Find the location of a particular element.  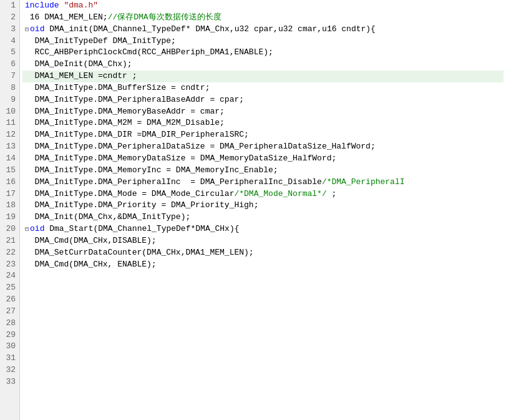

line-number: 17 is located at coordinates (10, 195).